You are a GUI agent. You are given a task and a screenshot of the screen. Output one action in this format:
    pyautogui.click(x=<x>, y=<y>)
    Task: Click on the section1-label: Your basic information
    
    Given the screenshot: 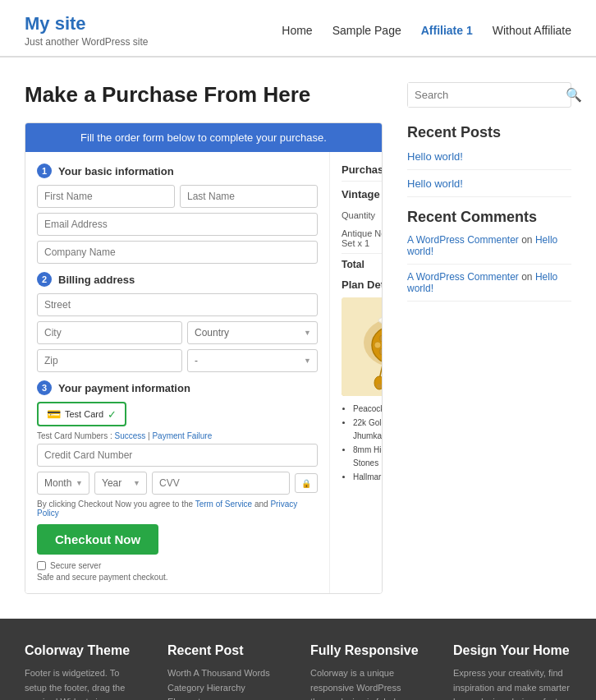 What is the action you would take?
    pyautogui.click(x=117, y=171)
    